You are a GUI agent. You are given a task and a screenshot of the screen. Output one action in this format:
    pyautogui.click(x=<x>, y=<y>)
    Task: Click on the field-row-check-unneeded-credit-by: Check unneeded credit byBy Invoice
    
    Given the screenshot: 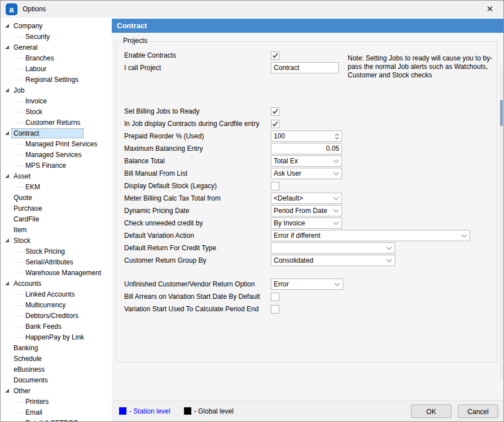 What is the action you would take?
    pyautogui.click(x=306, y=223)
    